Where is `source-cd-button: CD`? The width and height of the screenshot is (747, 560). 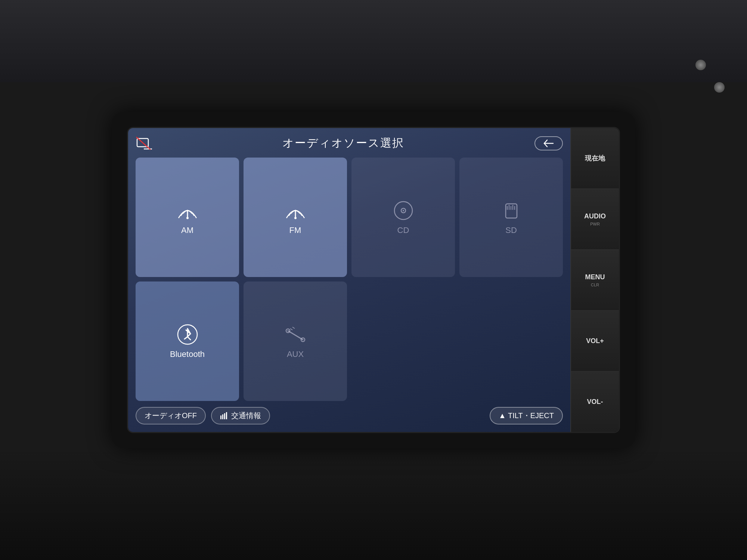 source-cd-button: CD is located at coordinates (403, 217).